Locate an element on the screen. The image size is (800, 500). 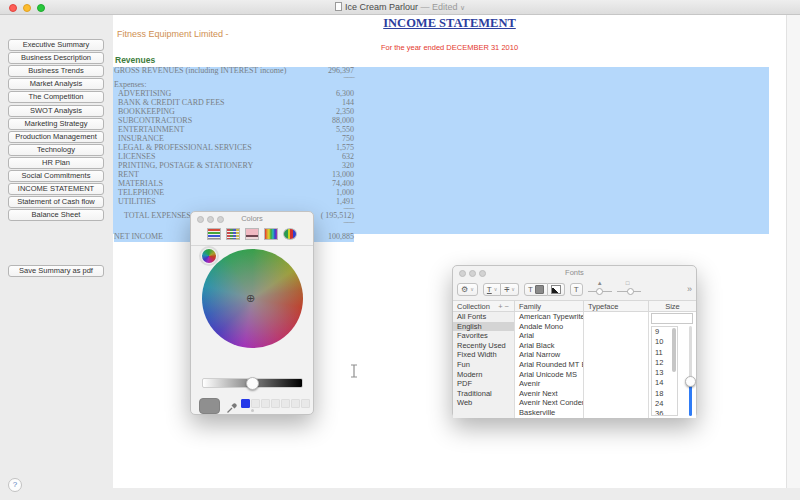
color-sliders-icon is located at coordinates (214, 234).